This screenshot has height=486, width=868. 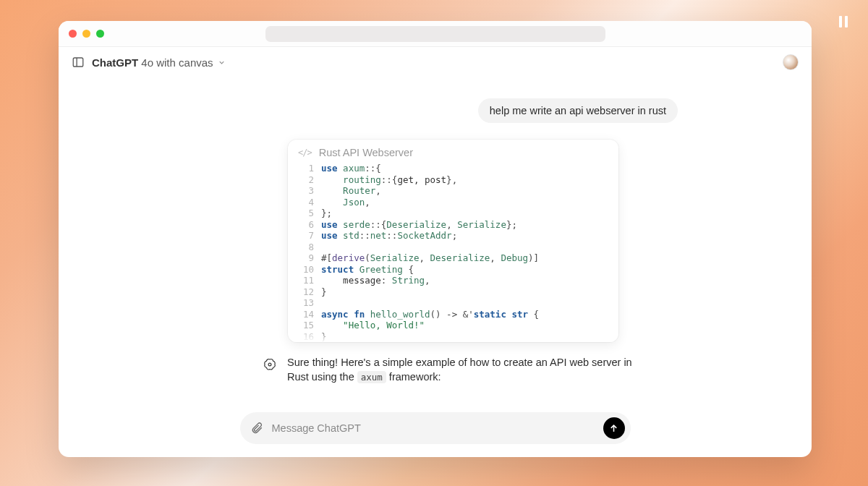 I want to click on code-content: async fn hello_world() -> &'static str {, so click(x=430, y=315).